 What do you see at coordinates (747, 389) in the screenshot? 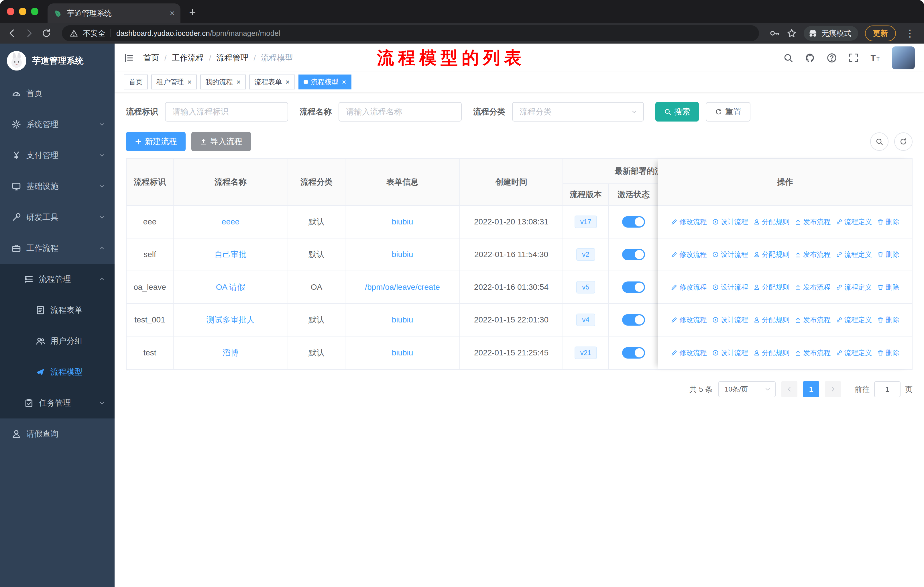
I see `page-size-select: 10条/页` at bounding box center [747, 389].